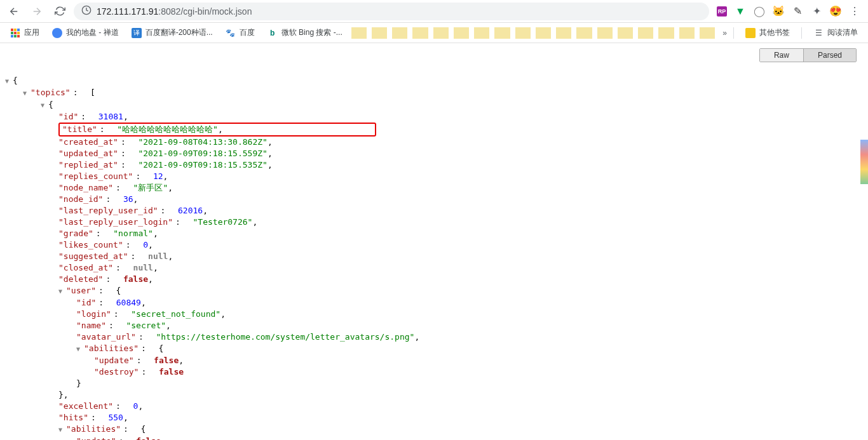 This screenshot has height=440, width=868. I want to click on json-key: "avatar_url", so click(106, 337).